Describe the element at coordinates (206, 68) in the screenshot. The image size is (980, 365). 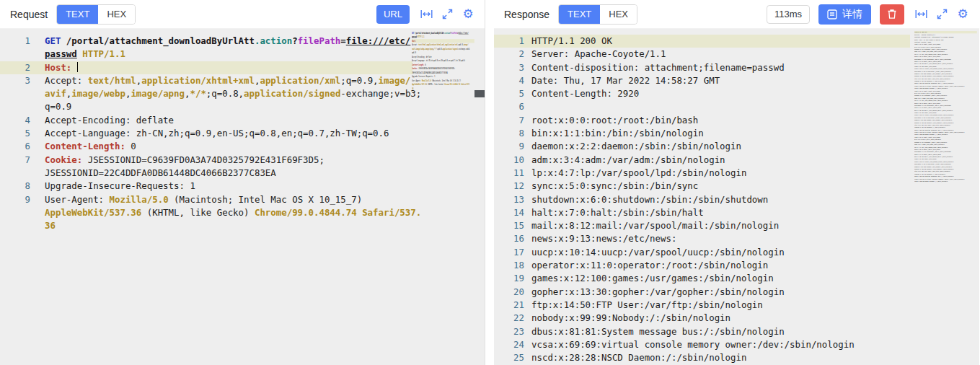
I see `code-line: 2Host:` at that location.